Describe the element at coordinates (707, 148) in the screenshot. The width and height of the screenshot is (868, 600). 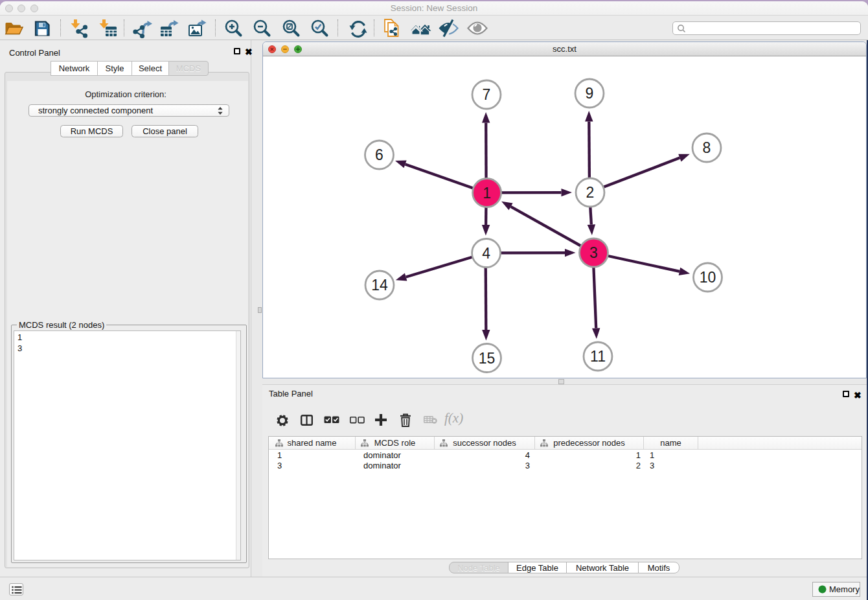
I see `svg-text: 8` at that location.